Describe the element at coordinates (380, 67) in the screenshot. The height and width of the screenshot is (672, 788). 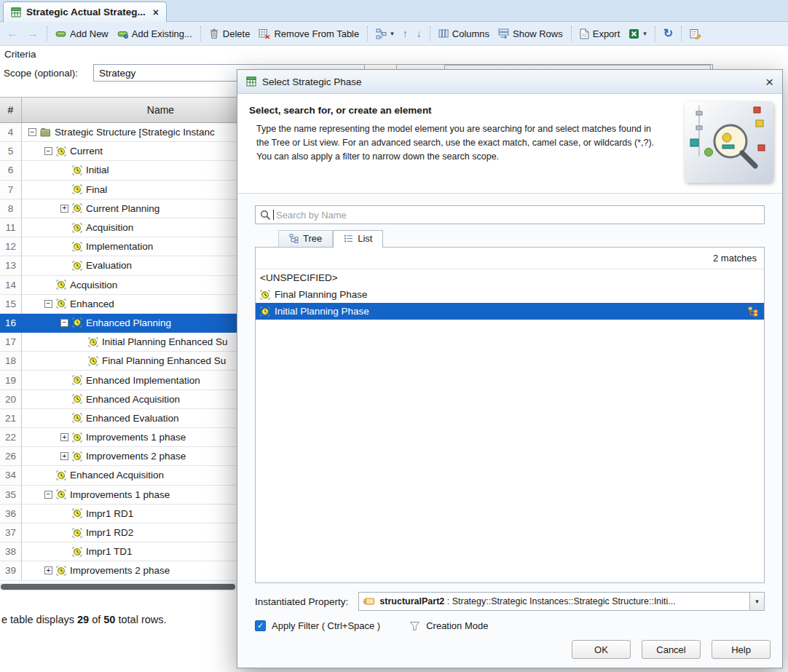
I see `obscured-control` at that location.